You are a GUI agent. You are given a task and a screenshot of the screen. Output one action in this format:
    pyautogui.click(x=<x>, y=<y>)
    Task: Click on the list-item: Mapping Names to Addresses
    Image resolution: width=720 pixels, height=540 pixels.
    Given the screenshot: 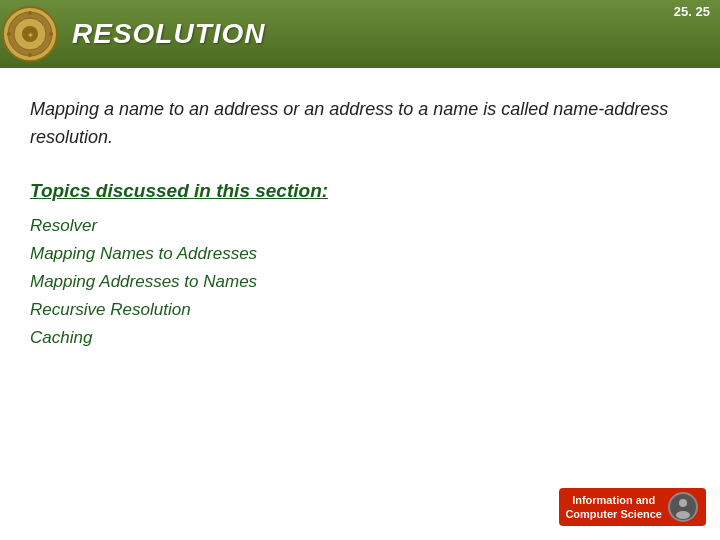 What is the action you would take?
    pyautogui.click(x=360, y=254)
    